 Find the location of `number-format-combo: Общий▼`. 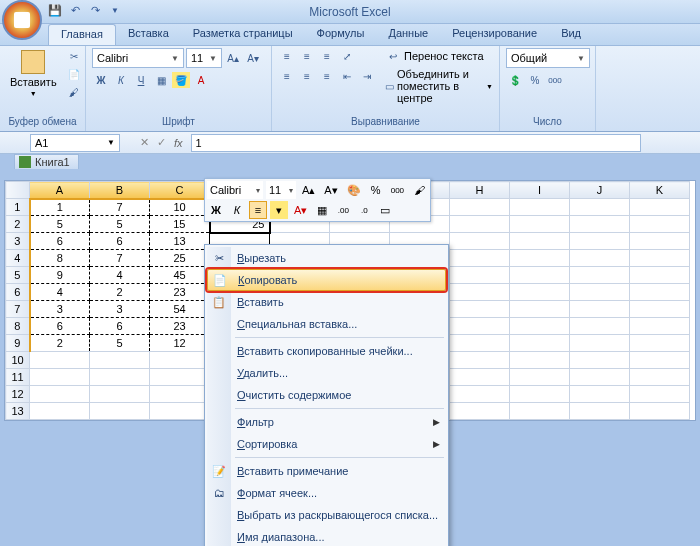

number-format-combo: Общий▼ is located at coordinates (548, 58).